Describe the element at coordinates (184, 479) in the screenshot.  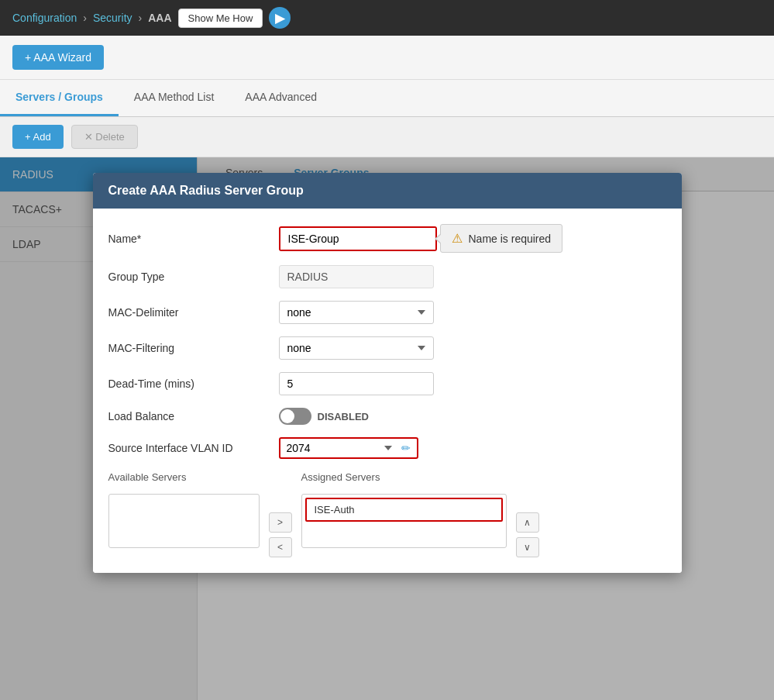
I see `available-servers-col: Available Servers` at that location.